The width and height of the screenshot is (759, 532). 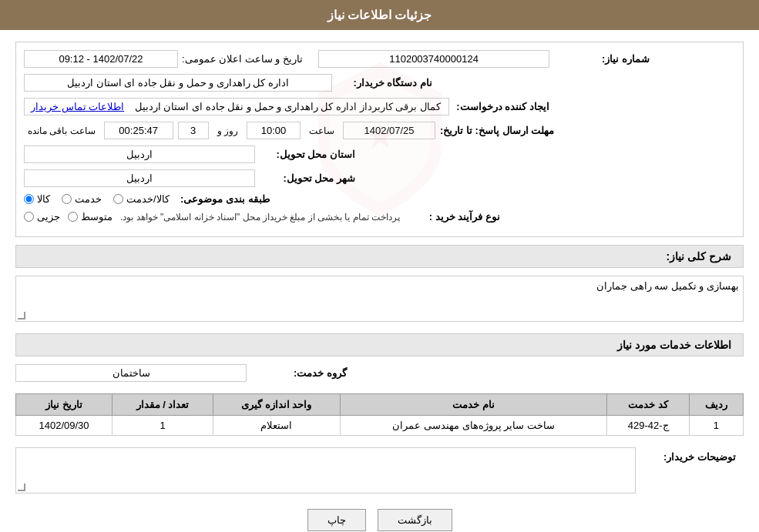 I want to click on watermark-logo: ★, so click(x=380, y=139).